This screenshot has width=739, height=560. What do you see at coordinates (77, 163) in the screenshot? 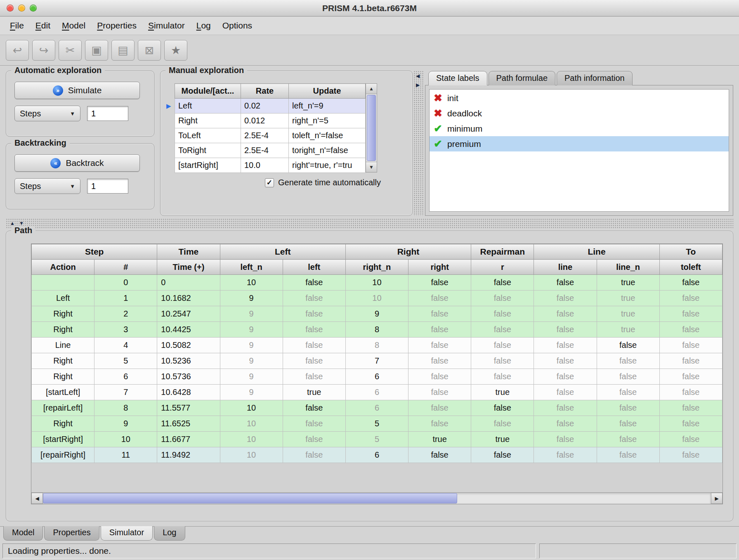
I see `backtrack-button: « Backtrack` at bounding box center [77, 163].